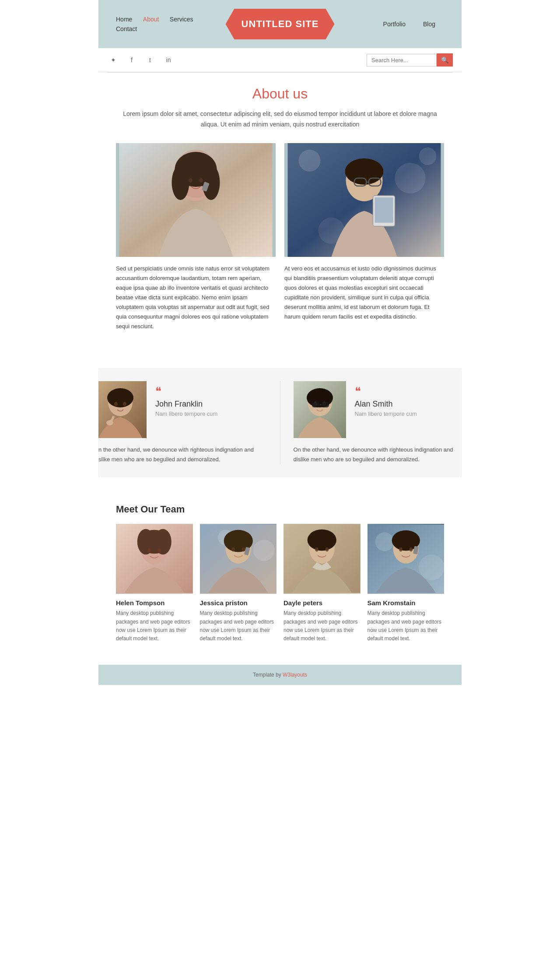 The width and height of the screenshot is (560, 954). What do you see at coordinates (124, 19) in the screenshot?
I see `nav-home: Home` at bounding box center [124, 19].